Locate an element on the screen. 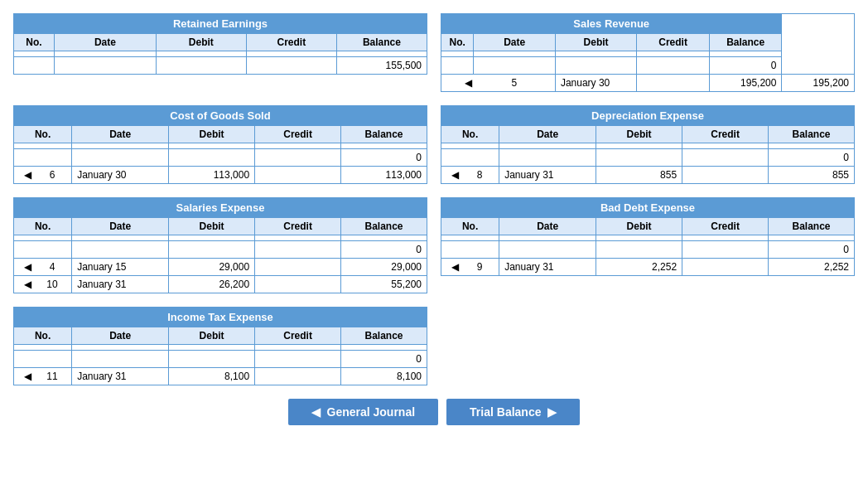 The width and height of the screenshot is (868, 504). cogs-title: Cost of Goods Sold is located at coordinates (220, 116).